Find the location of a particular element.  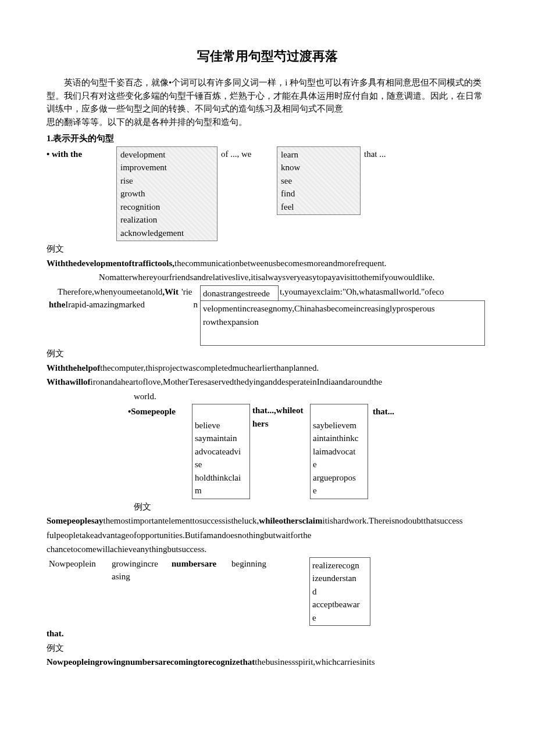

example-5-line-3: chancetocomewillachieveanythingbutsucces… is located at coordinates (268, 550).